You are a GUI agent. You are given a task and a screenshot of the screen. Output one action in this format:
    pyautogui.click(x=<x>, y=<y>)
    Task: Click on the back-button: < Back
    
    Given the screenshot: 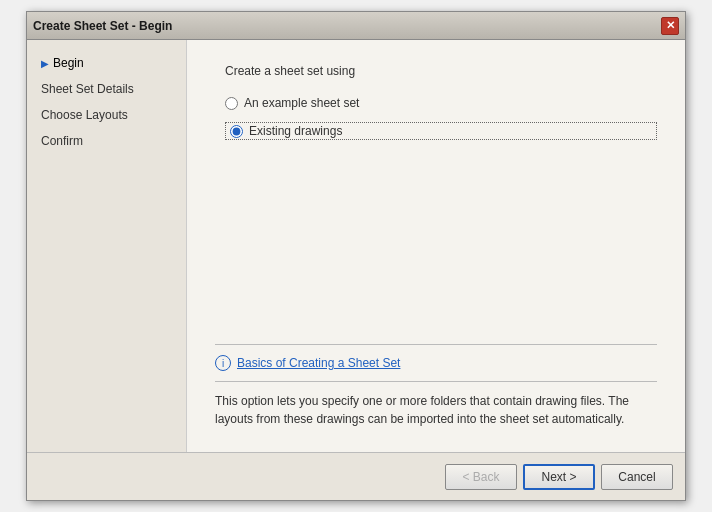 What is the action you would take?
    pyautogui.click(x=481, y=477)
    